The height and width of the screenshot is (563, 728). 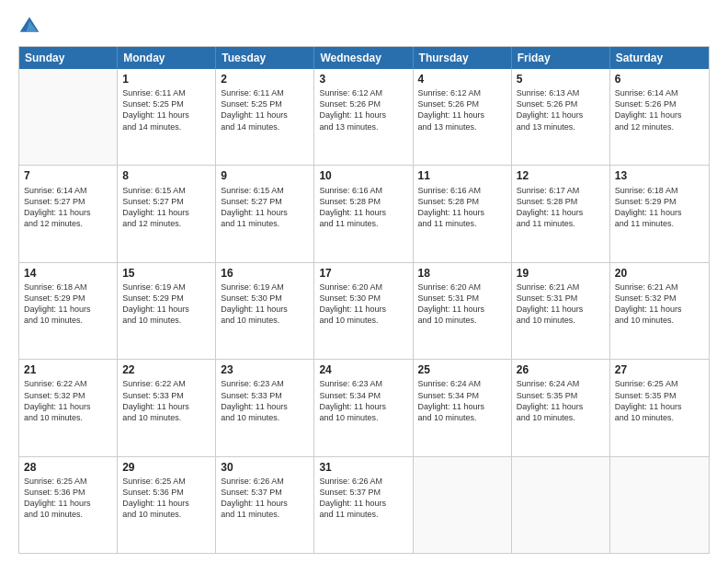 What do you see at coordinates (167, 117) in the screenshot?
I see `cal-cell-r0-c1: 1Sunrise: 6:11 AM Sunset: 5:25 PM Daylig…` at bounding box center [167, 117].